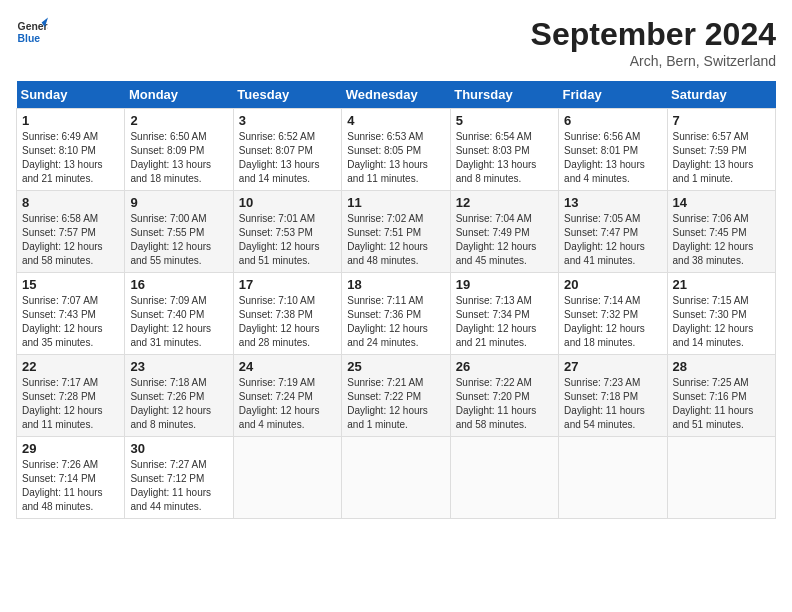  Describe the element at coordinates (288, 404) in the screenshot. I see `day-info: Sunrise: 7:19 AM Sunset: 7:24 PM Dayligh…` at that location.